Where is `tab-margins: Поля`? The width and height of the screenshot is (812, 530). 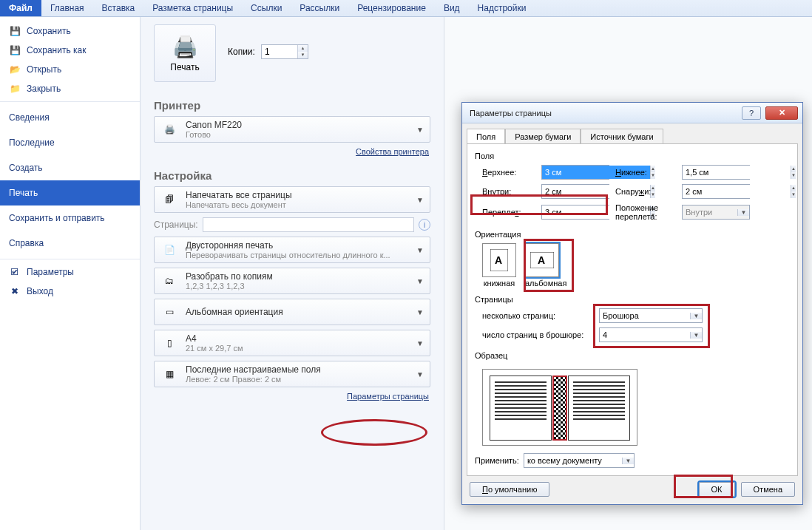 tab-margins: Поля is located at coordinates (486, 137).